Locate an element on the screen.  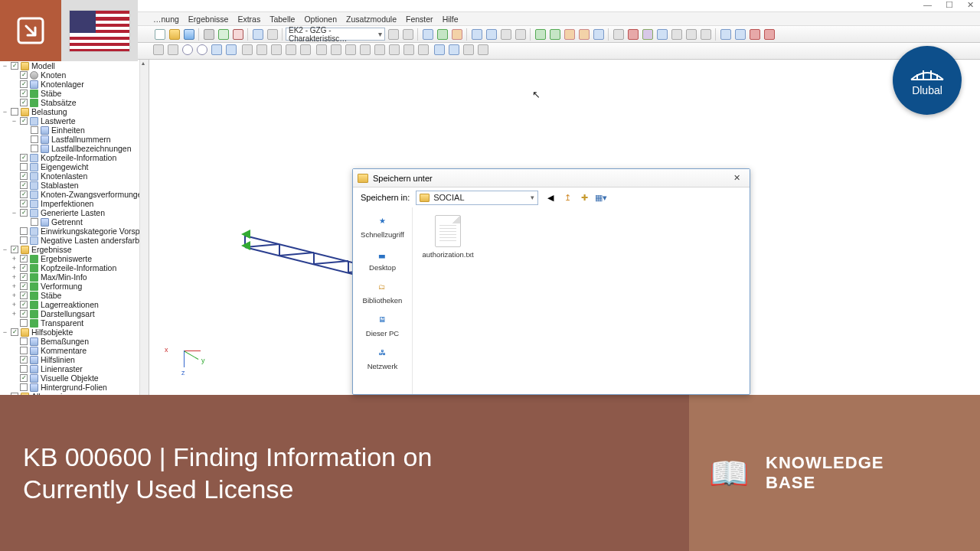
menu-item: Extras is located at coordinates (249, 19).